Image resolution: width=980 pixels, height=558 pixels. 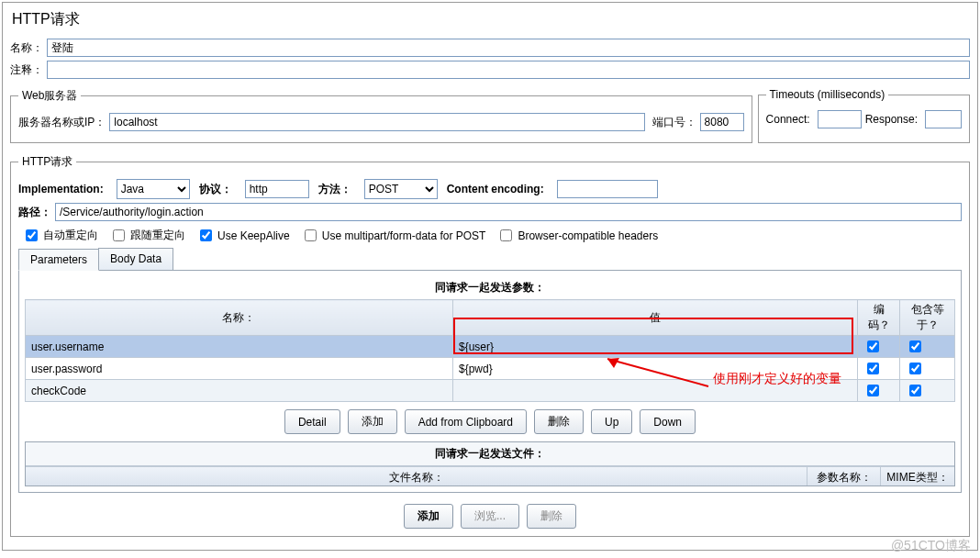 What do you see at coordinates (490, 347) in the screenshot?
I see `table-row: user.username${user}` at bounding box center [490, 347].